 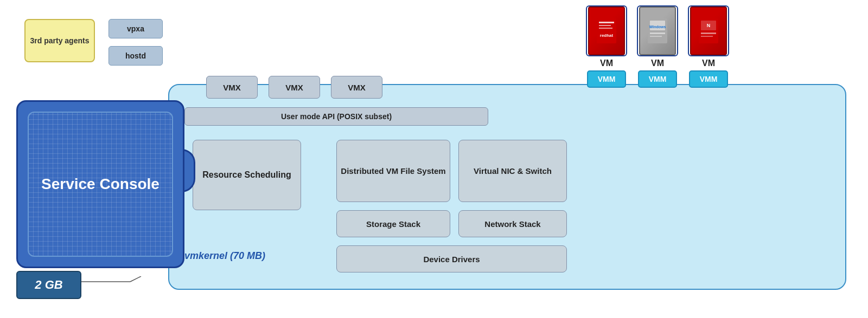 What do you see at coordinates (60, 41) in the screenshot?
I see `third-party-agents-label: 3rd party agents` at bounding box center [60, 41].